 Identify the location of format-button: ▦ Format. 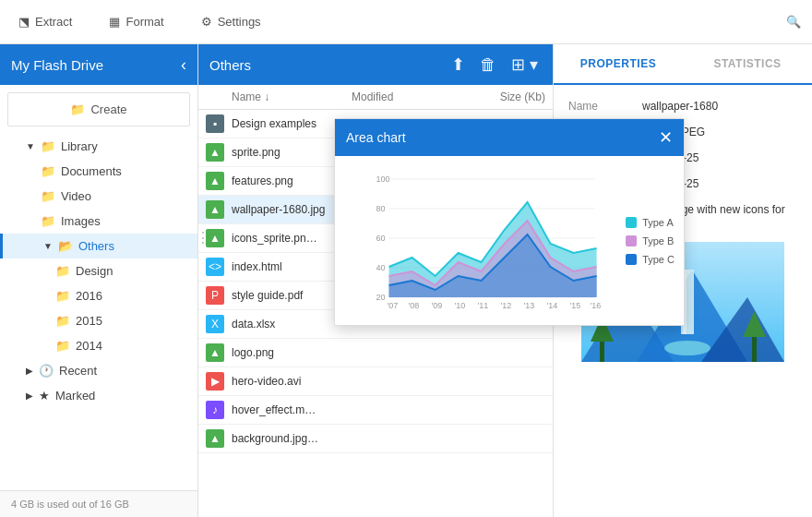
(137, 22).